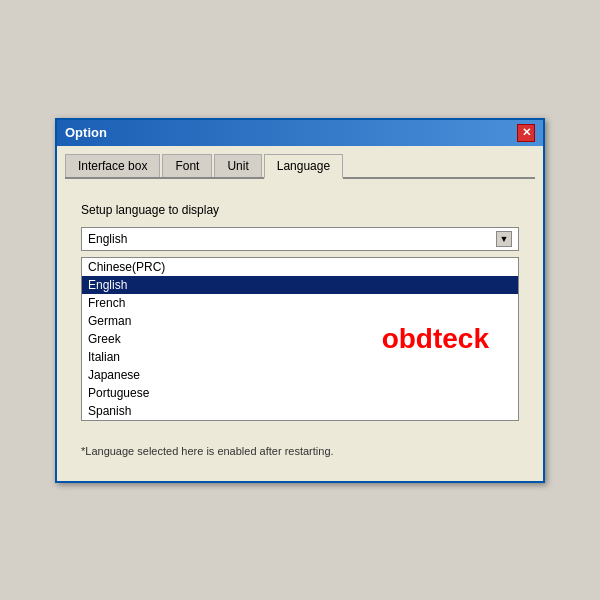  What do you see at coordinates (300, 239) in the screenshot?
I see `language-dropdown-container: English ▼` at bounding box center [300, 239].